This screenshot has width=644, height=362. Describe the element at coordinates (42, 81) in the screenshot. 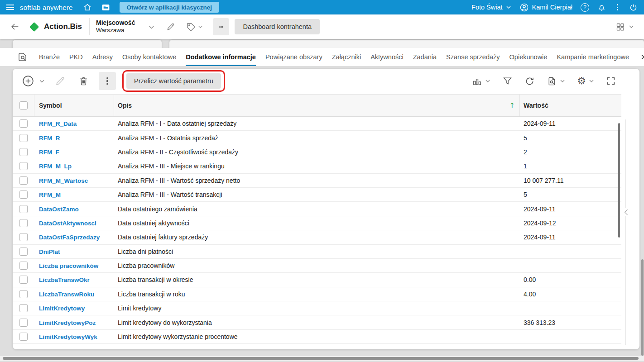

I see `add-record-chevron-down-icon` at that location.